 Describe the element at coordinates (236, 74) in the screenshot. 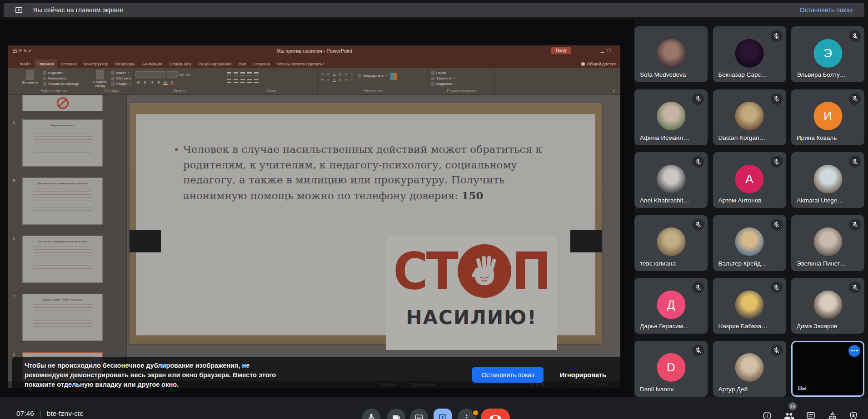

I see `numbering-button` at that location.